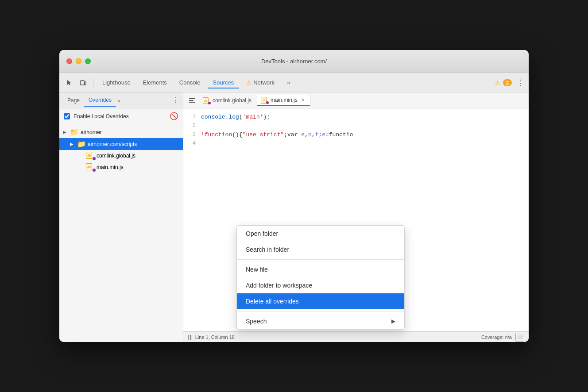  Describe the element at coordinates (294, 61) in the screenshot. I see `titlebar: DevTools - airhorner.com/` at that location.